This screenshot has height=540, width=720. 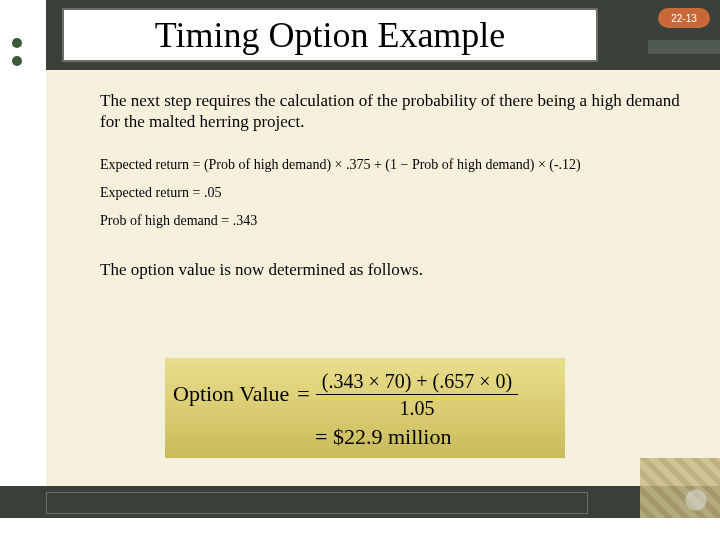 I want to click on fraction-denominator: 1.05, so click(x=416, y=408).